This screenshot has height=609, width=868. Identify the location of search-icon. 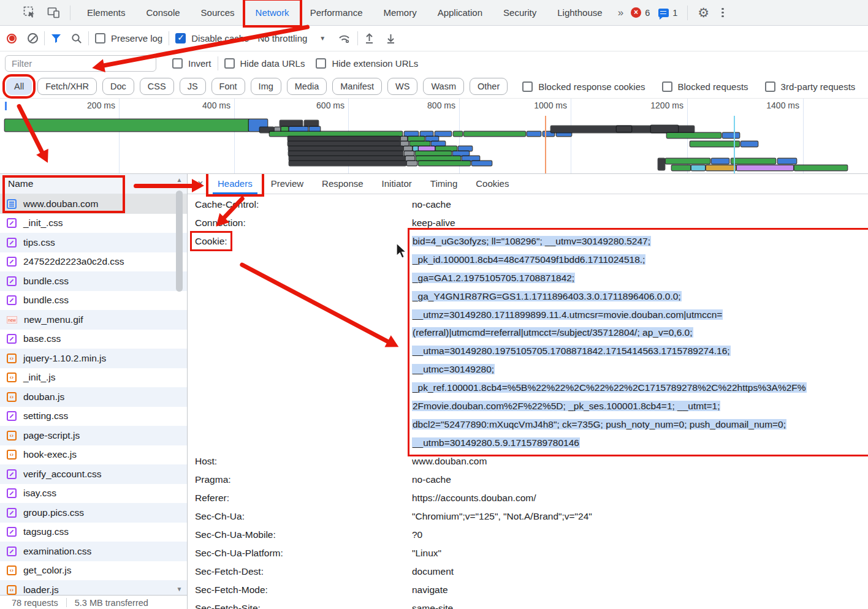
(77, 39).